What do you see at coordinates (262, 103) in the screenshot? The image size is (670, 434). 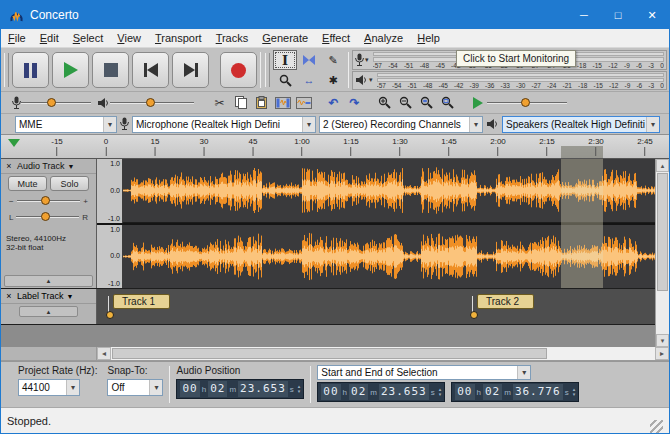 I see `paste-button` at bounding box center [262, 103].